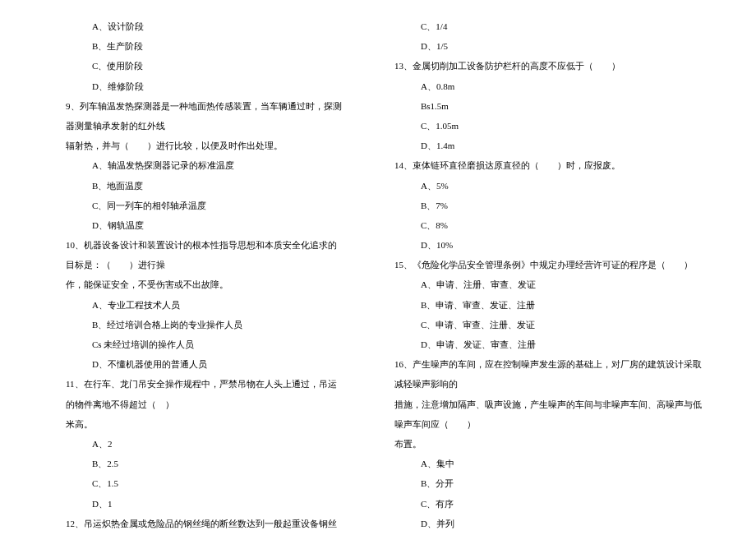 The height and width of the screenshot is (535, 756). Describe the element at coordinates (205, 225) in the screenshot. I see `q9-option-d: D、钢轨温度` at that location.